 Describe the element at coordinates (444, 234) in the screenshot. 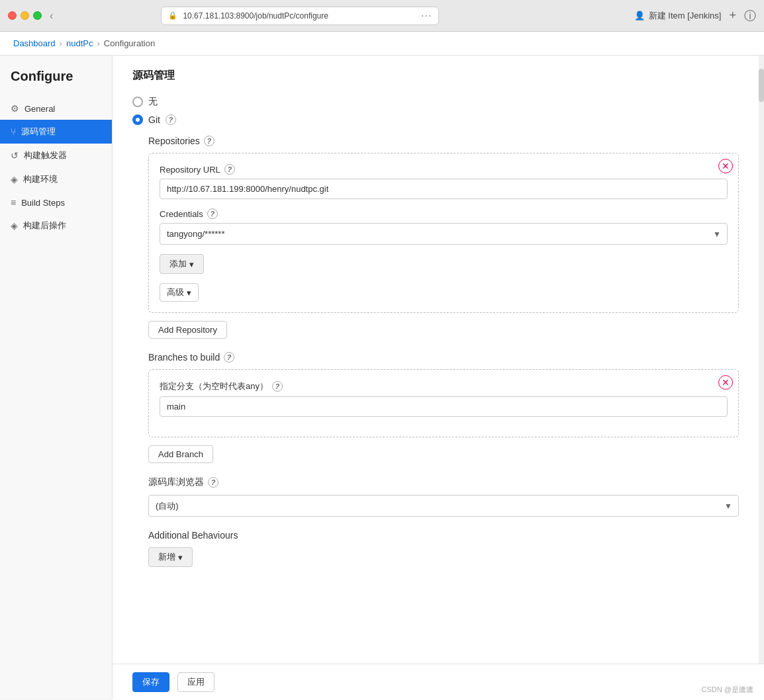

I see `credentials-select-wrapper: tangyong/****** ▼` at that location.